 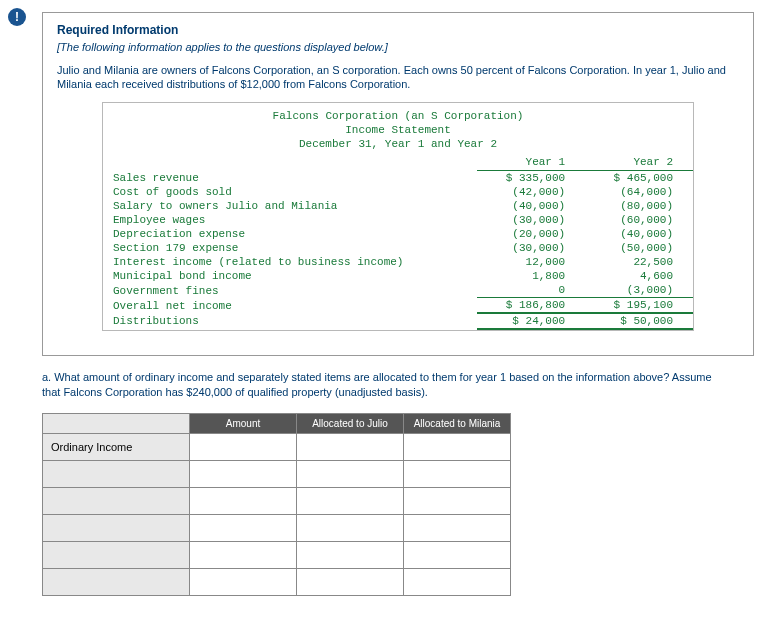 What do you see at coordinates (531, 290) in the screenshot?
I see `row-y1: 0` at bounding box center [531, 290].